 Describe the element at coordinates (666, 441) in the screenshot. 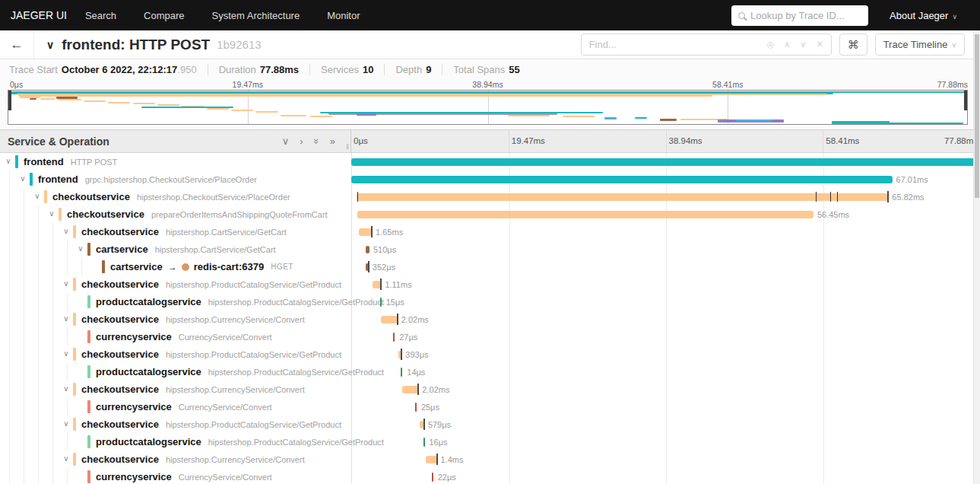

I see `span-timeline-cell: 16μs` at that location.